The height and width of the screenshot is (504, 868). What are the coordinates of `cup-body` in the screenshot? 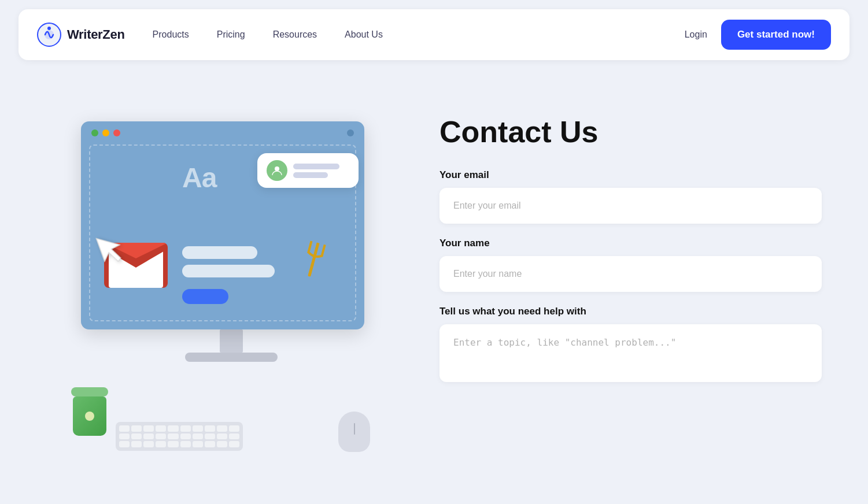 It's located at (90, 416).